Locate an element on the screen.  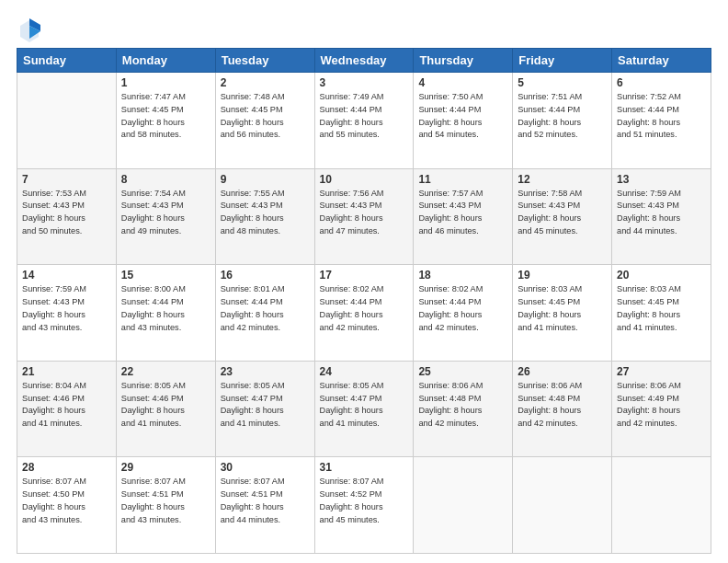
day-info: Sunrise: 8:04 AMSunset: 4:46 PMDaylight:… is located at coordinates (66, 405).